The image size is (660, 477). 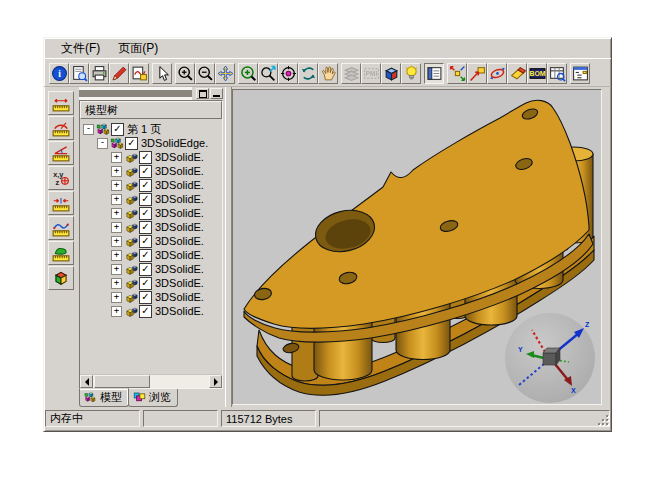 What do you see at coordinates (205, 74) in the screenshot?
I see `zoom-out-button` at bounding box center [205, 74].